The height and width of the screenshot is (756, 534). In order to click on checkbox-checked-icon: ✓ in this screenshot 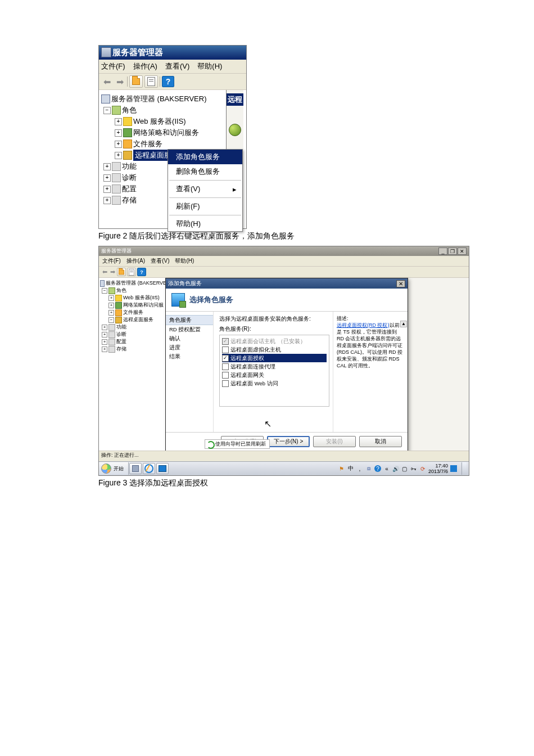, I will do `click(225, 358)`.